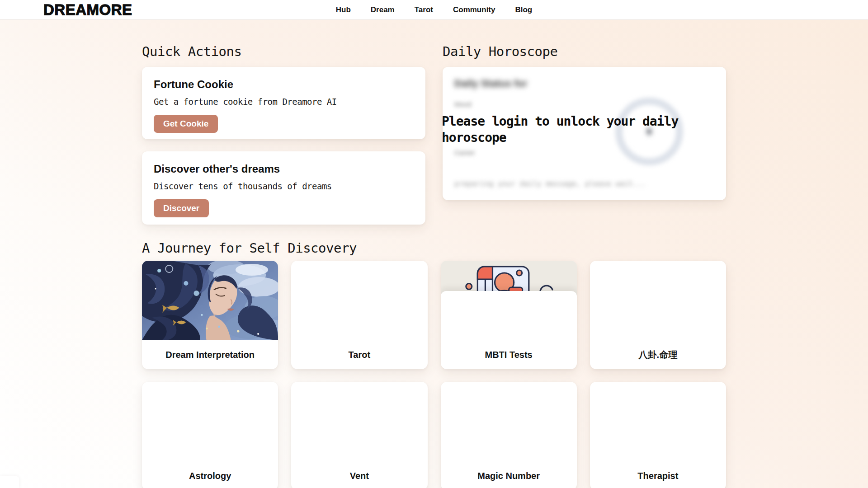 This screenshot has width=868, height=488. What do you see at coordinates (344, 10) in the screenshot?
I see `nav-item-hub: Hub` at bounding box center [344, 10].